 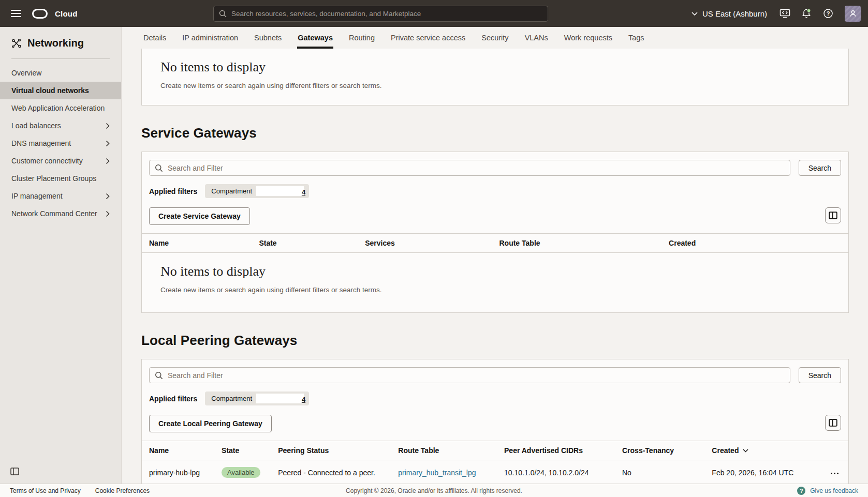 I want to click on row-actions-menu-icon, so click(x=834, y=474).